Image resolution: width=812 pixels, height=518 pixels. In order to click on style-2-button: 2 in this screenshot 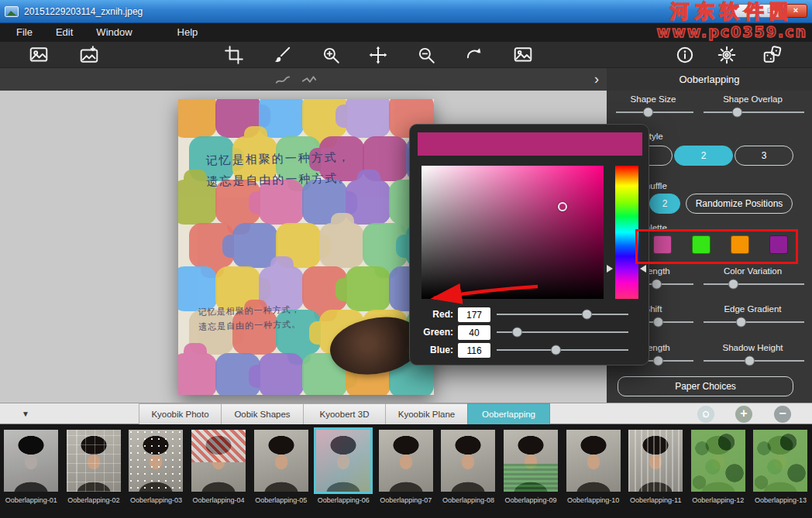, I will do `click(704, 156)`.